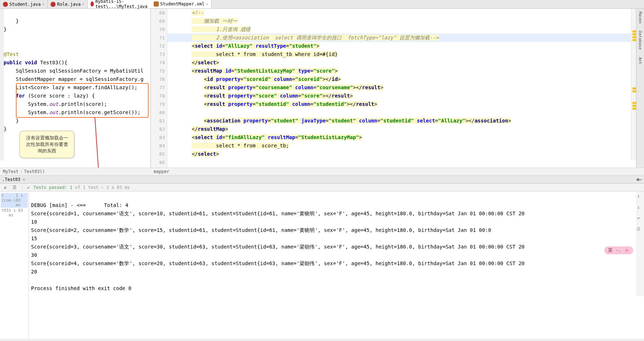 The image size is (644, 341). I want to click on wrap-icon: ↩, so click(640, 218).